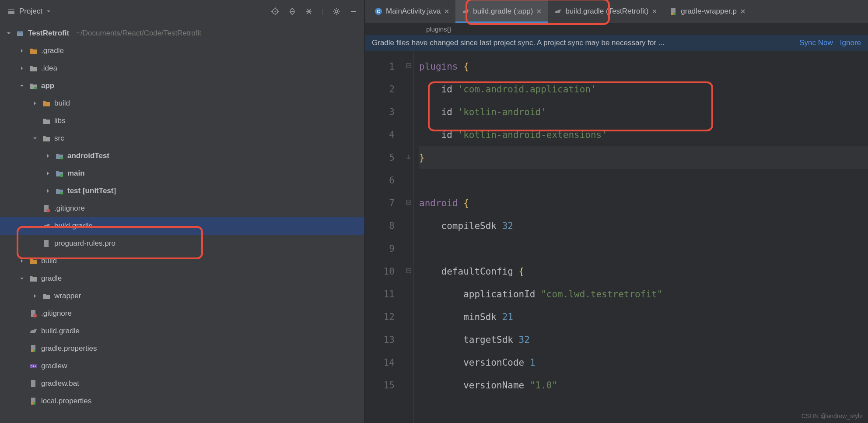  Describe the element at coordinates (644, 340) in the screenshot. I see `code-line: targetSdk 32` at that location.